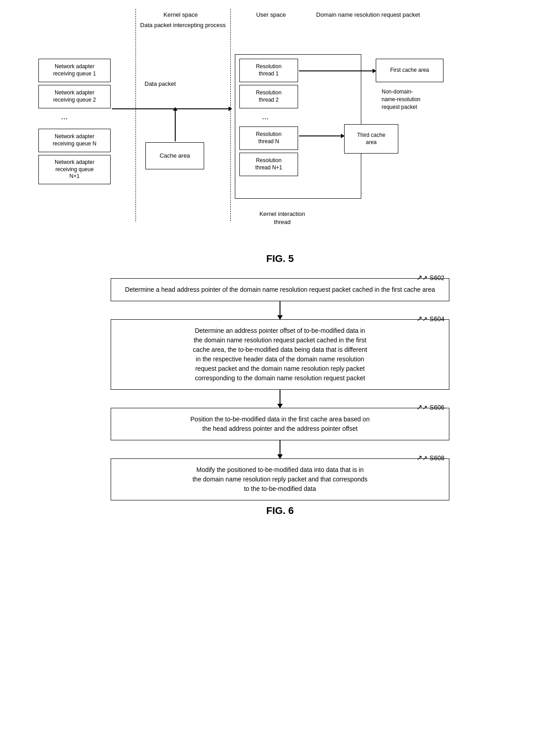 Image resolution: width=560 pixels, height=733 pixels. What do you see at coordinates (75, 170) in the screenshot?
I see `naqN1-box: Network adapterreceiving queueN+1` at bounding box center [75, 170].